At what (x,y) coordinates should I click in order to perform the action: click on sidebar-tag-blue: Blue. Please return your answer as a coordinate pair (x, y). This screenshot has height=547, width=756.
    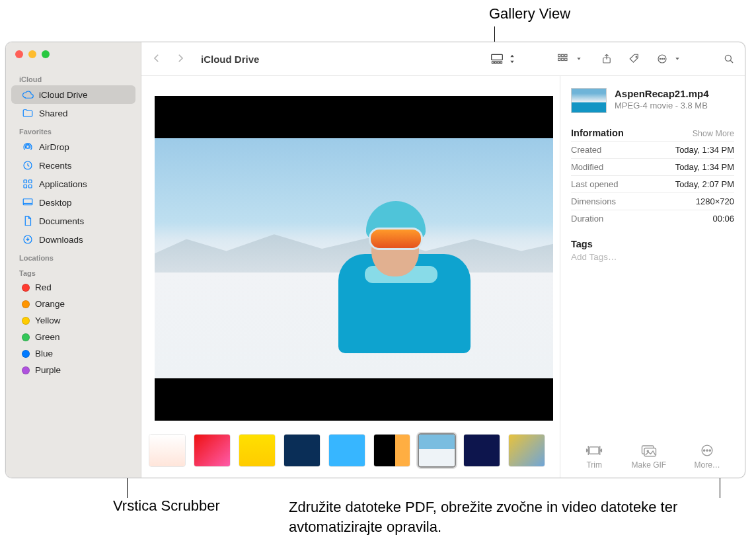
    Looking at the image, I should click on (73, 353).